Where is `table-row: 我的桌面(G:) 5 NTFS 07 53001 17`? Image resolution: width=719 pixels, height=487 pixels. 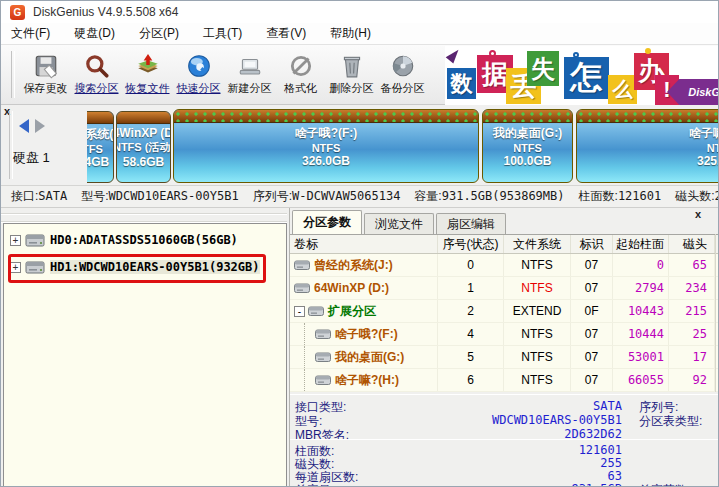
table-row: 我的桌面(G:) 5 NTFS 07 53001 17 is located at coordinates (504, 358).